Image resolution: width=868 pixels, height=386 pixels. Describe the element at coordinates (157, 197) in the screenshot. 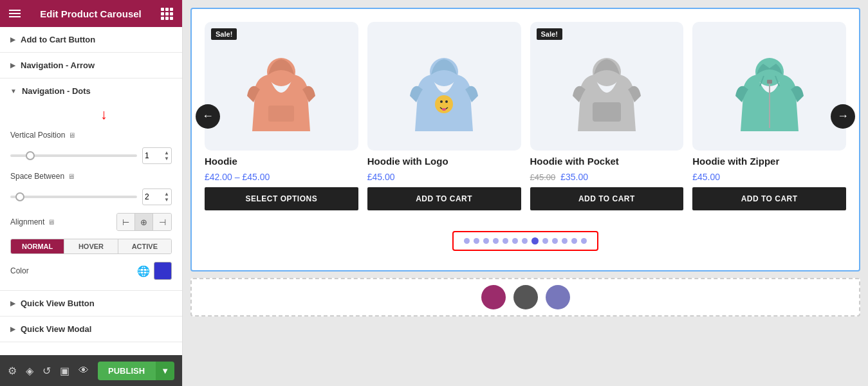

I see `space-between-input: 2 ▲▼` at that location.